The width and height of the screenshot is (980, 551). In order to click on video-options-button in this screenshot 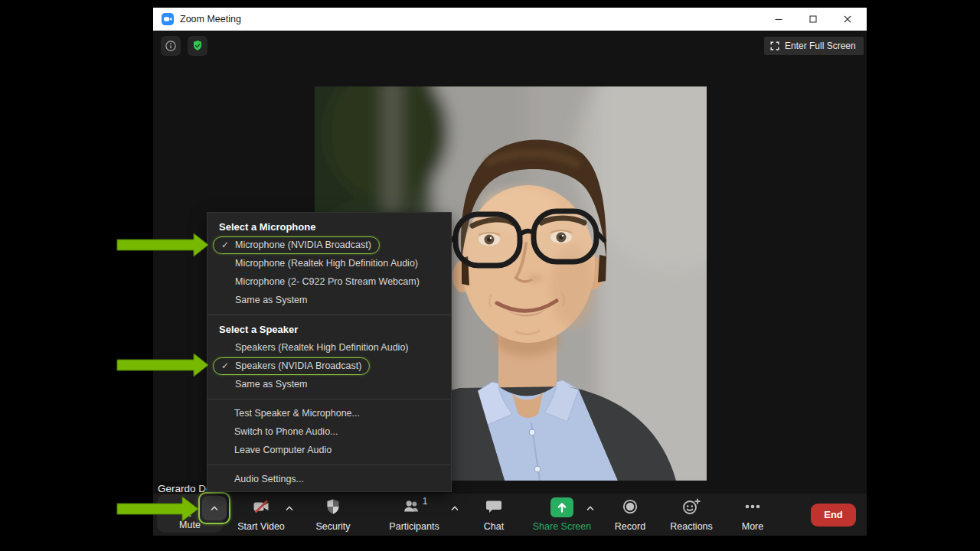, I will do `click(289, 508)`.